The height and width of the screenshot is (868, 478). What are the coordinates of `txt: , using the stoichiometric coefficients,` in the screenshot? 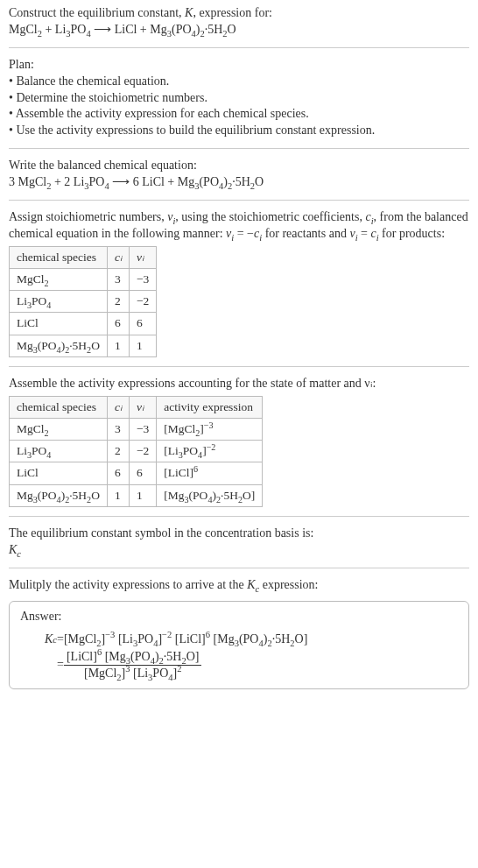 It's located at (270, 217).